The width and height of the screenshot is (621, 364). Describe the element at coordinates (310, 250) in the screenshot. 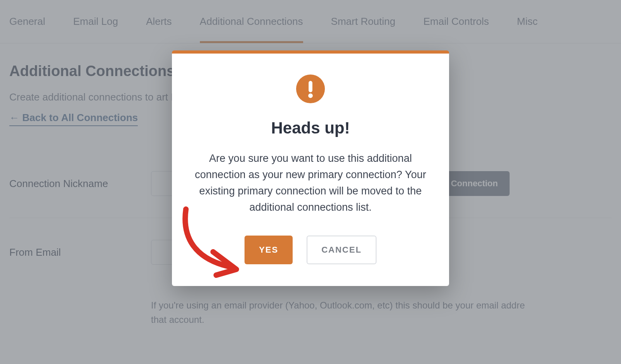

I see `modal-actions: YES CANCEL` at that location.